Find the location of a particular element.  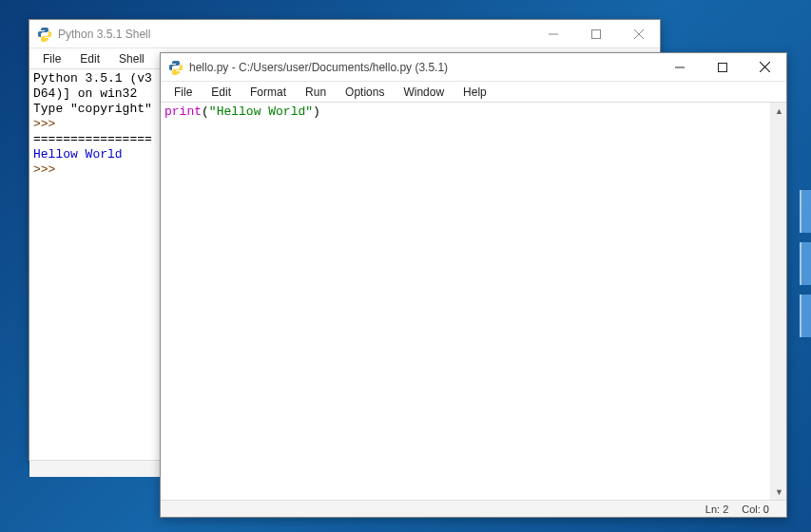

shell-window-controls is located at coordinates (595, 34).